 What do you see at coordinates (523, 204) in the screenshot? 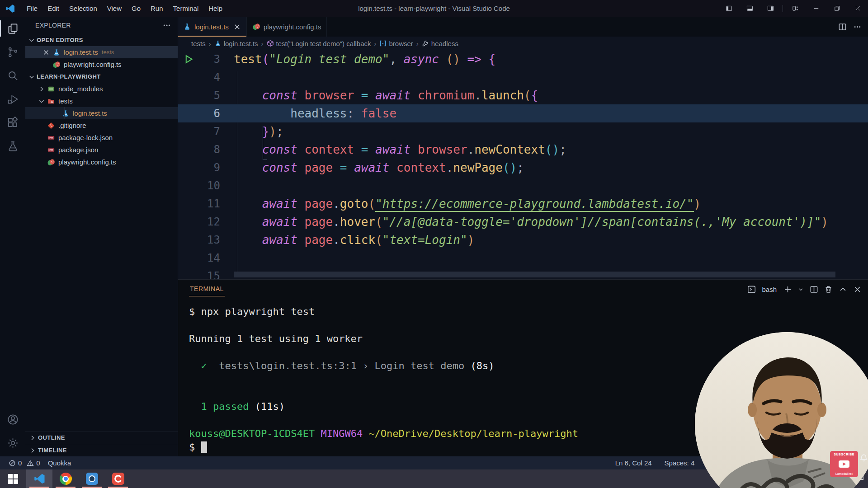
I see `code-line-11: 11 await page.goto("https://ecommerce-pl…` at bounding box center [523, 204].